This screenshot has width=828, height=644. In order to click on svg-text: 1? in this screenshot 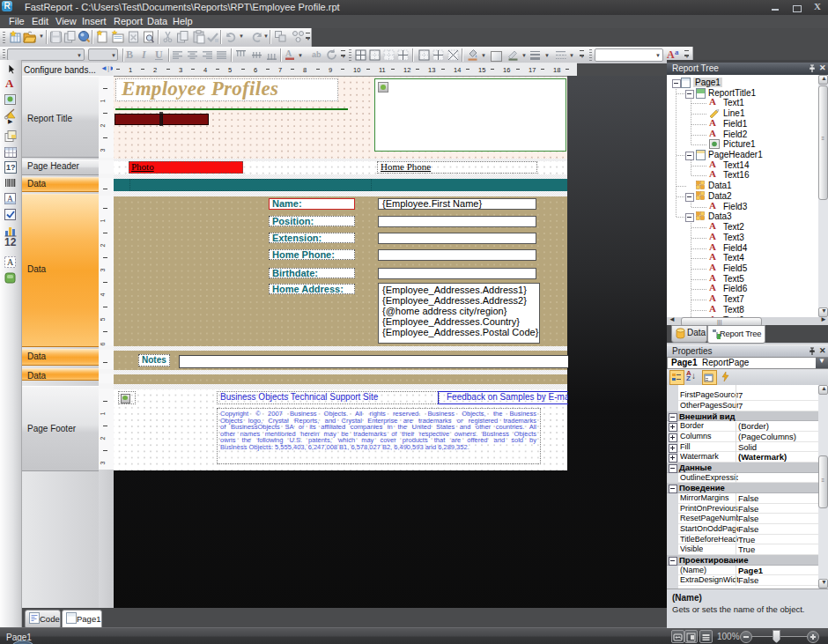, I will do `click(11, 167)`.